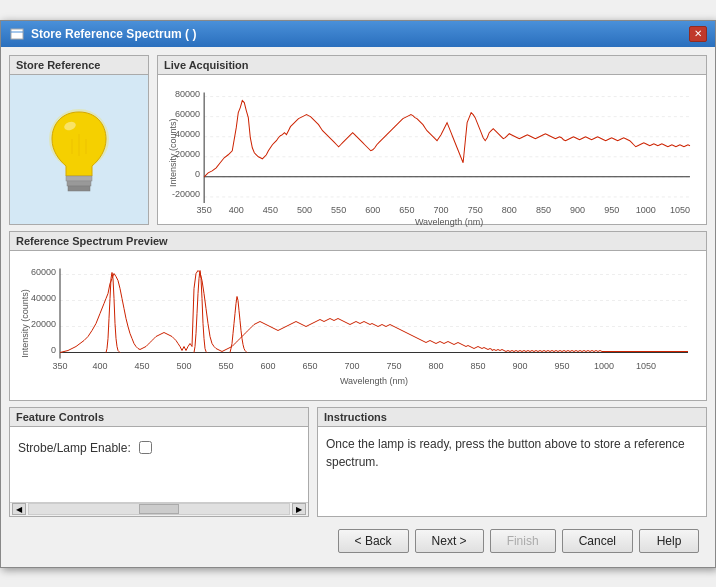 The image size is (716, 587). Describe the element at coordinates (512, 462) in the screenshot. I see `instructions-panel: Instructions Once the lamp is ready, pre…` at that location.